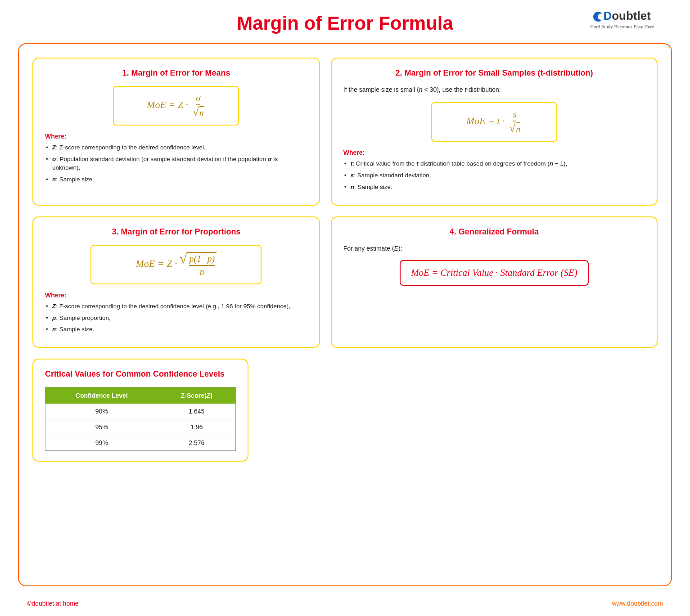 This screenshot has width=690, height=616. What do you see at coordinates (494, 273) in the screenshot?
I see `section4-formula-box: MoE = Critical Value · Standard Error (S…` at bounding box center [494, 273].